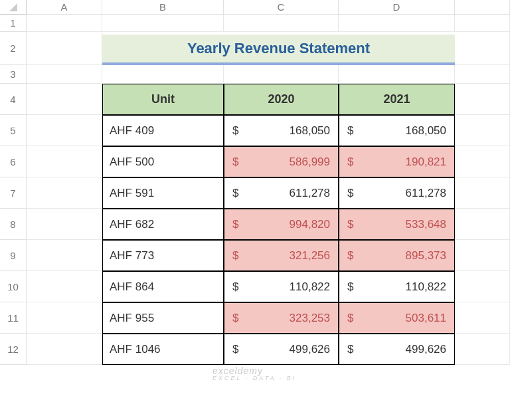  I want to click on cell-y2-5: $168,050, so click(397, 130).